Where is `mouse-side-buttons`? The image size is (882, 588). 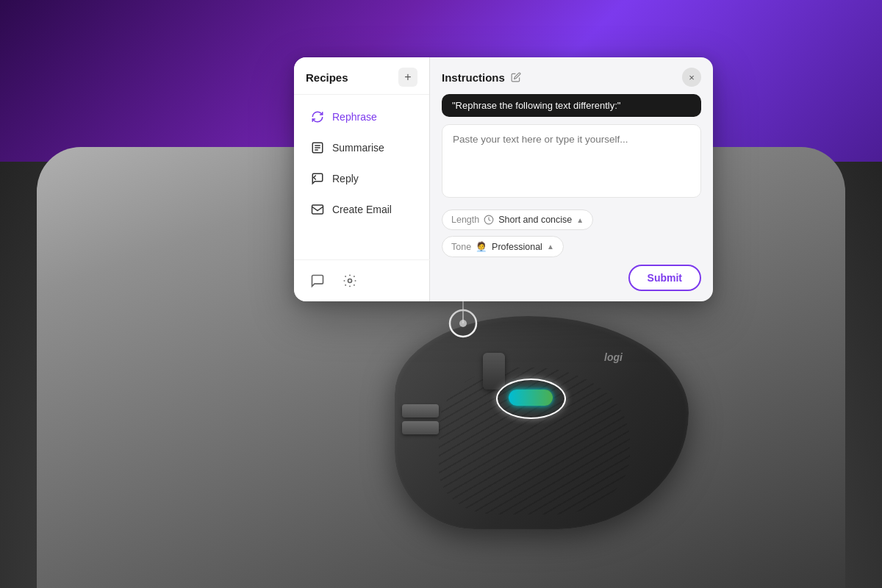
mouse-side-buttons is located at coordinates (420, 419).